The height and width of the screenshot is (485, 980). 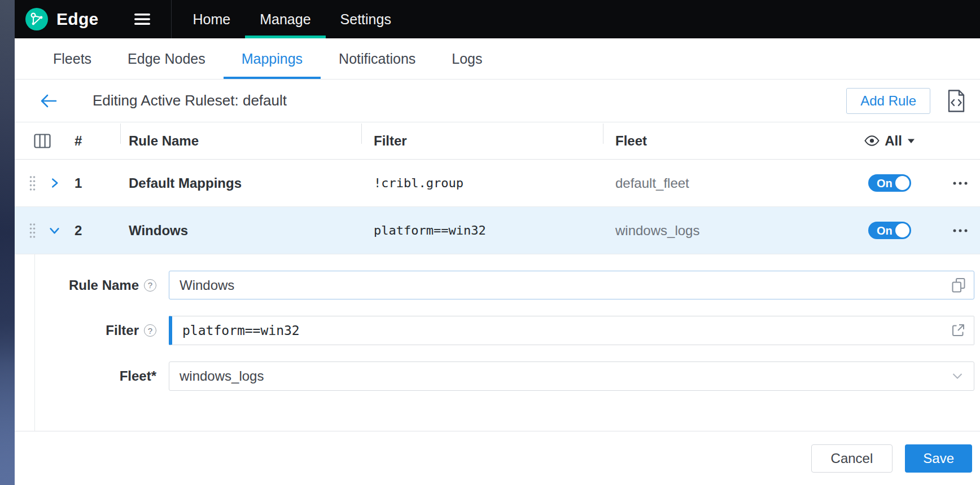 I want to click on cancel-button: Cancel, so click(x=852, y=458).